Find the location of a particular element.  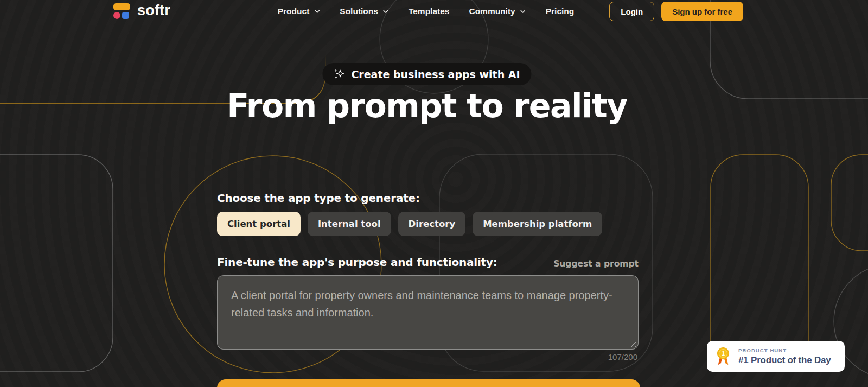

product-hunt-badge: 1 PRODUCT HUNT #1 Product of the Day is located at coordinates (776, 356).